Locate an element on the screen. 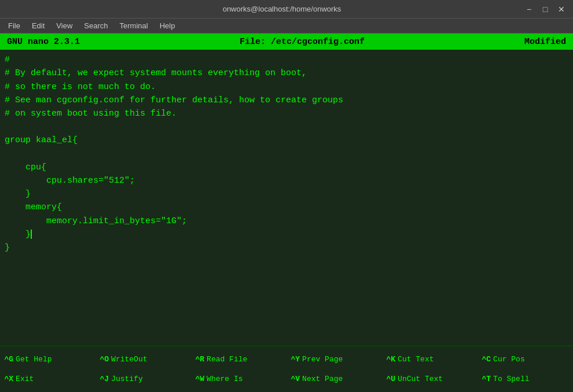 The height and width of the screenshot is (392, 573). shortcut-row-1: ^GGet Help^OWriteOut^RRead File^YPrev Pa… is located at coordinates (286, 360).